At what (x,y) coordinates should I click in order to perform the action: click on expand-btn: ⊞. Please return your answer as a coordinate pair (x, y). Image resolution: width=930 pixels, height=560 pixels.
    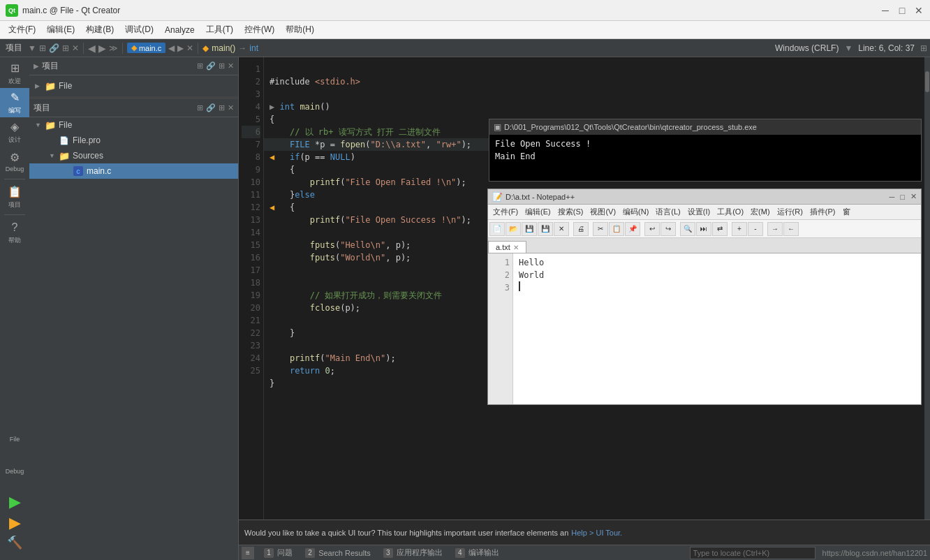
    Looking at the image, I should click on (924, 48).